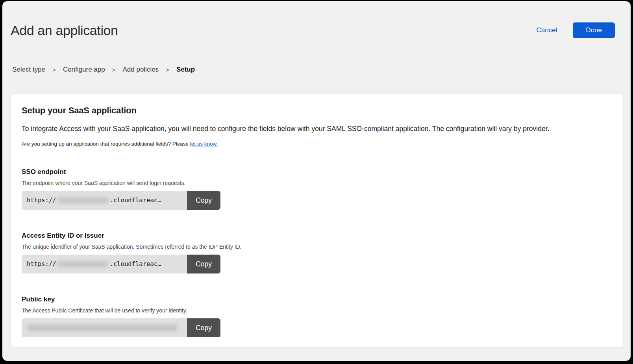 This screenshot has height=364, width=633. What do you see at coordinates (204, 328) in the screenshot?
I see `public-key-copy-button: Copy` at bounding box center [204, 328].